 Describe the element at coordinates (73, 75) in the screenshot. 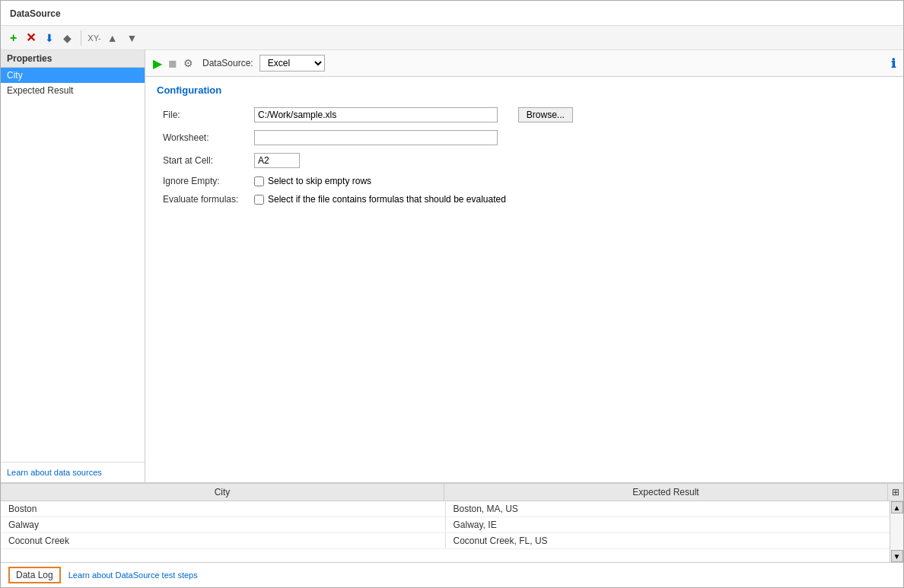

I see `prop-item-city: City` at that location.